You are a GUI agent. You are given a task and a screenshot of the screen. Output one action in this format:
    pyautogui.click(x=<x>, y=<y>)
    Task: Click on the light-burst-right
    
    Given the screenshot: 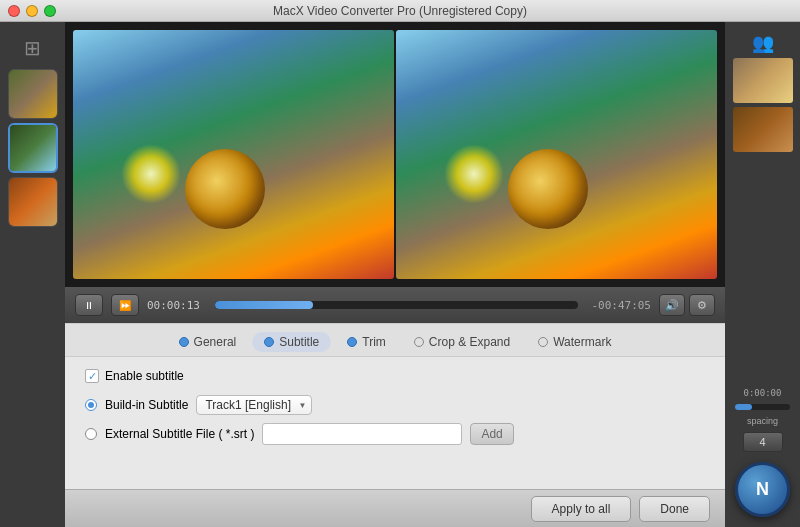 What is the action you would take?
    pyautogui.click(x=474, y=174)
    